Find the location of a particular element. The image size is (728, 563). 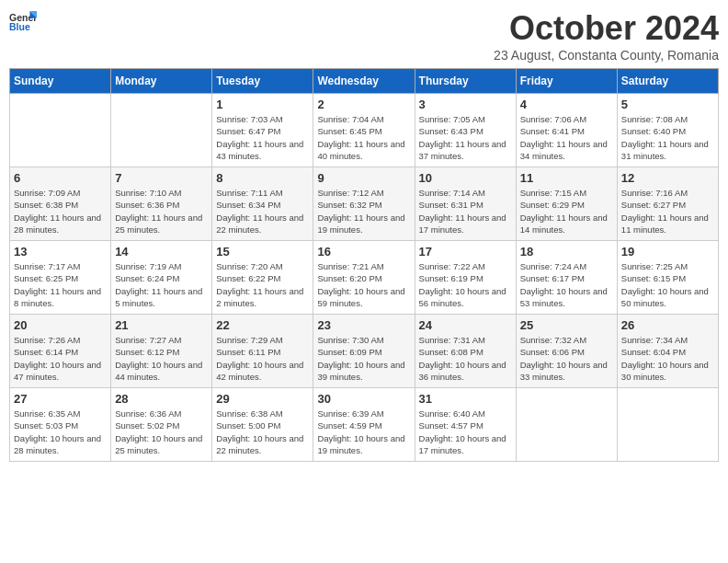

day-number: 5 is located at coordinates (667, 105).